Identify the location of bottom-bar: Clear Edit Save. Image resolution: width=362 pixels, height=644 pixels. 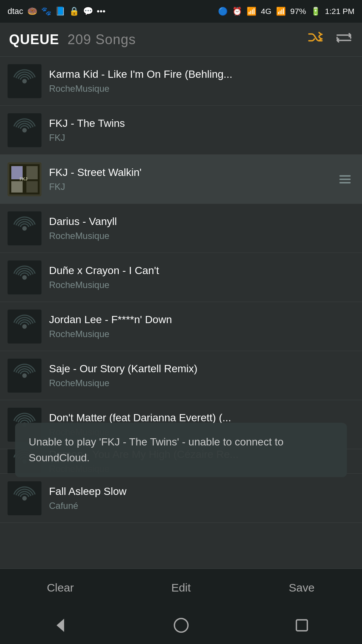
(181, 587).